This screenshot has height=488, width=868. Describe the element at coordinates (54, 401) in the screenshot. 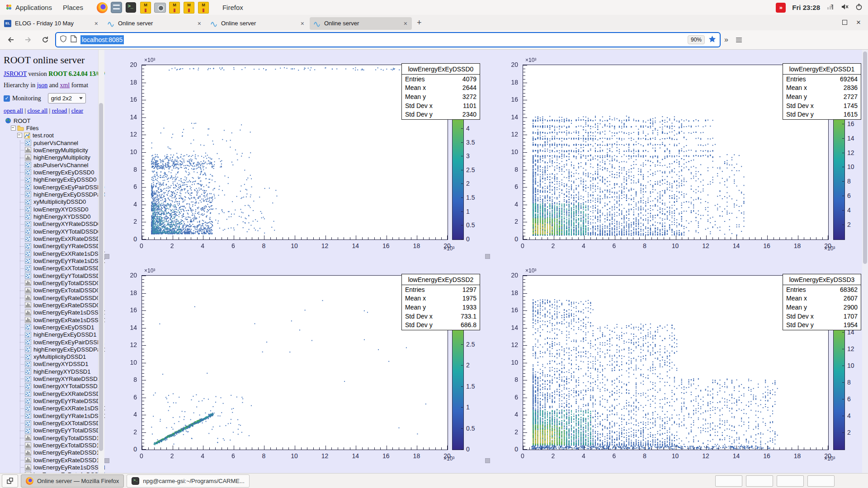

I see `tree-item-lowEnergyEyYRateDSSD1: lowEnergyEyYRateDSSD1` at that location.